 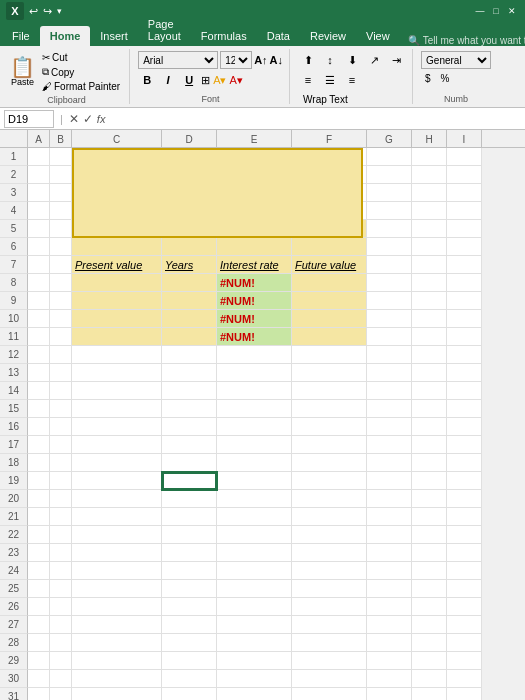 What do you see at coordinates (39, 319) in the screenshot?
I see `cell-a10` at bounding box center [39, 319].